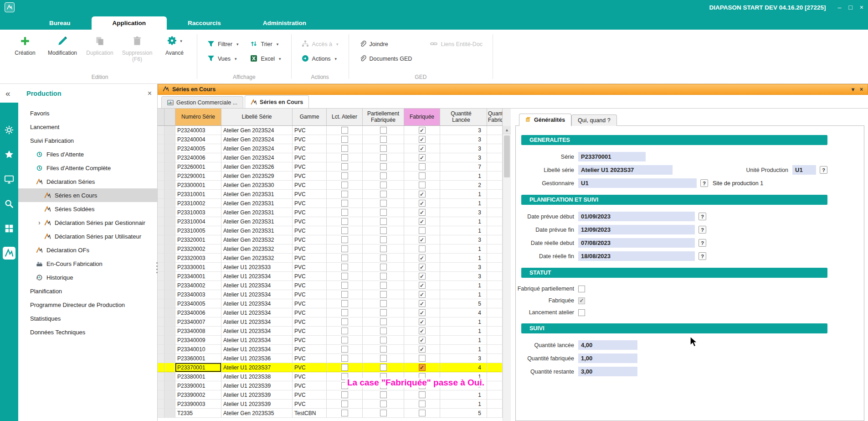 Image resolution: width=868 pixels, height=421 pixels. I want to click on table-row: P23300001 Atelier Gen 2023S30 PVC 2, so click(334, 185).